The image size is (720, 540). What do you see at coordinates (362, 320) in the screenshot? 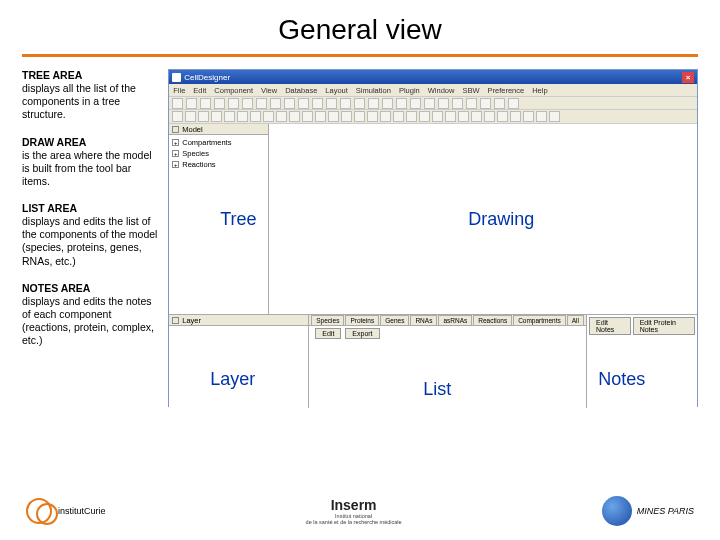
I see `list-tab: Proteins` at bounding box center [362, 320].